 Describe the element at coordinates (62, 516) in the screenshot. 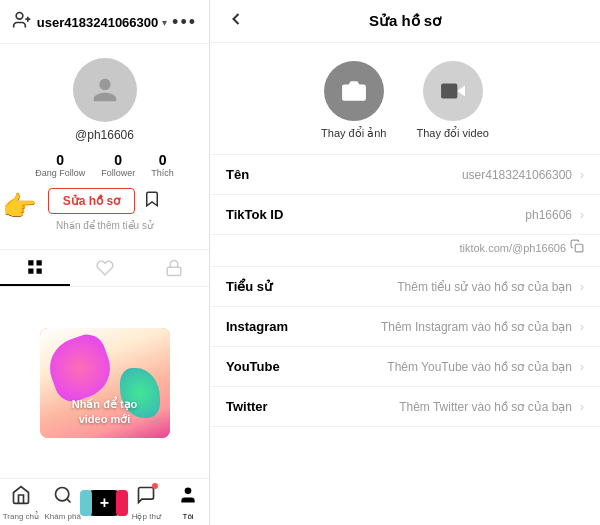

I see `nav-discover-label: Khám phá` at that location.